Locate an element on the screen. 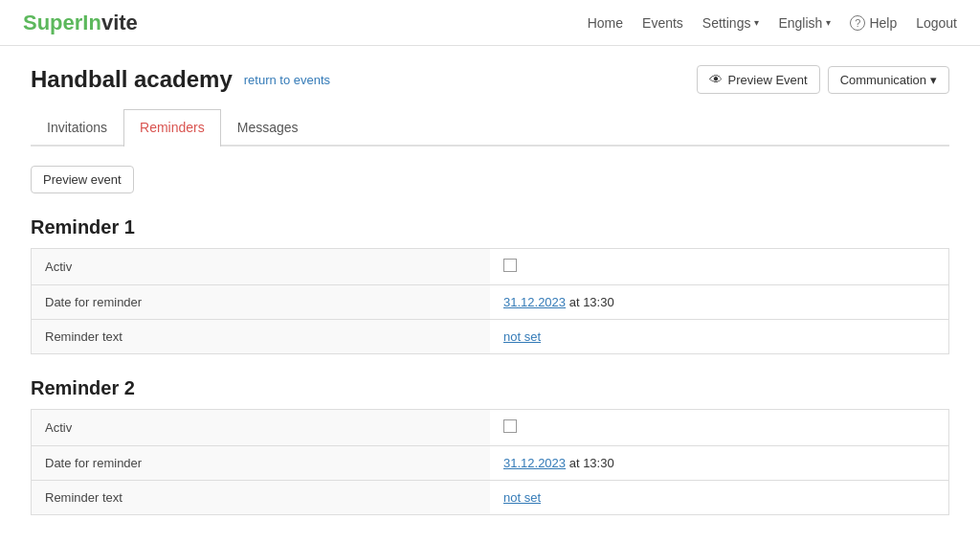 The image size is (980, 543). page-title-area: Handball academy return to events is located at coordinates (180, 79).